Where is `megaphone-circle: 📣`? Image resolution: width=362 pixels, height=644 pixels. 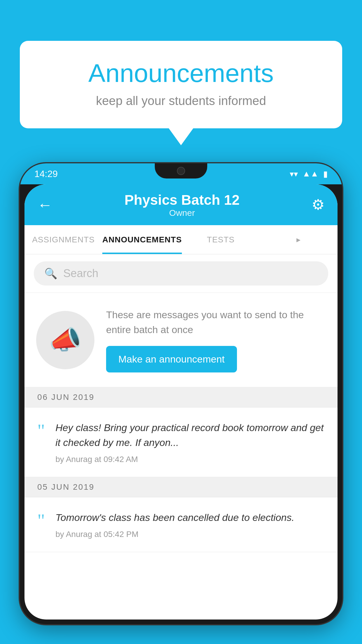 megaphone-circle: 📣 is located at coordinates (65, 340).